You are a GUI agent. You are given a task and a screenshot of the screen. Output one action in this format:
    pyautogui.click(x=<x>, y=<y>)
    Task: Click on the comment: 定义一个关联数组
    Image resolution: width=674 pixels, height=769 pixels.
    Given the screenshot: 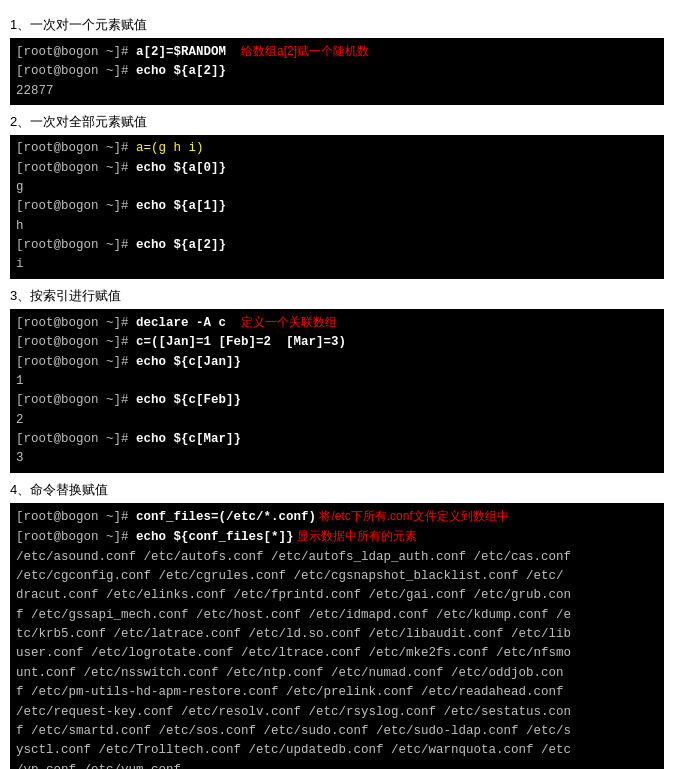 What is the action you would take?
    pyautogui.click(x=289, y=322)
    